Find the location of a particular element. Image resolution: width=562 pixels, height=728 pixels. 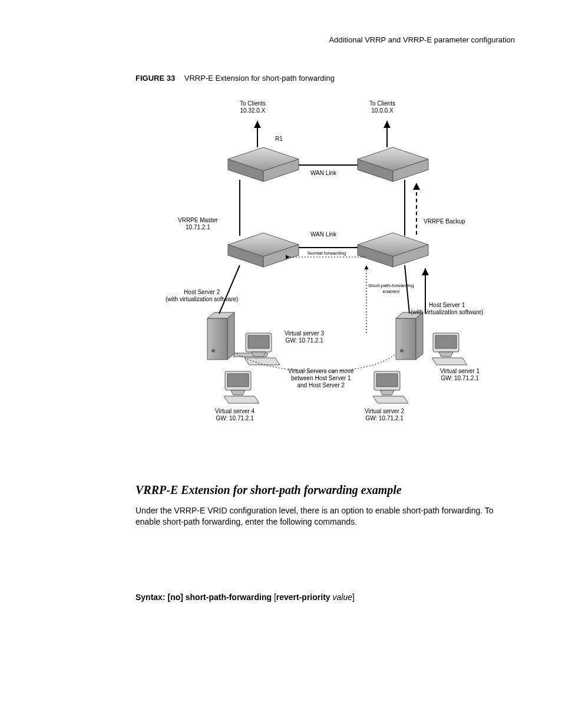

label-virtual-server-3: Virtual server 3 GW: 10.71.2.1 is located at coordinates (304, 337).